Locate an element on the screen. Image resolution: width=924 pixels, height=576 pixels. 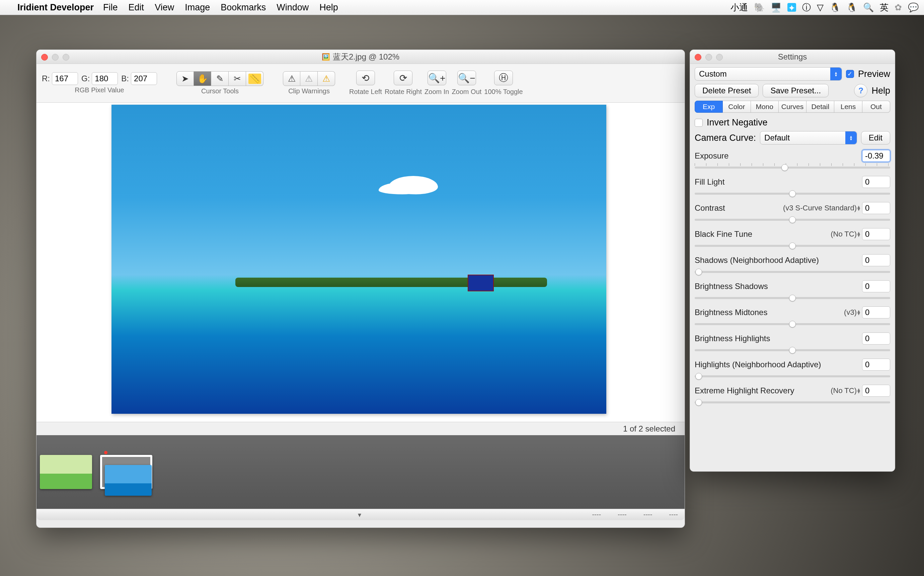
tab-lens: Lens is located at coordinates (849, 107).